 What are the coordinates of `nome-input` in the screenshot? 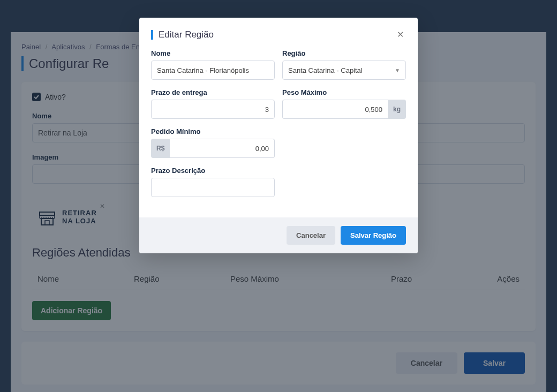 It's located at (213, 70).